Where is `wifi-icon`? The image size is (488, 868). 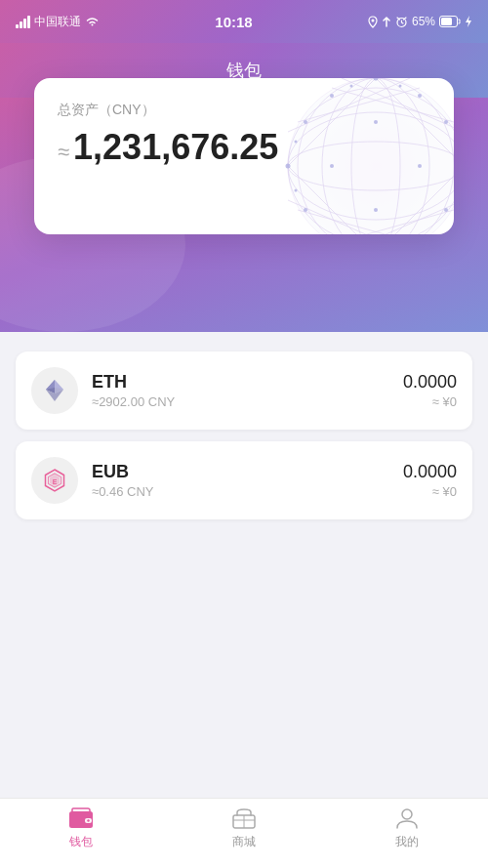
wifi-icon is located at coordinates (92, 21).